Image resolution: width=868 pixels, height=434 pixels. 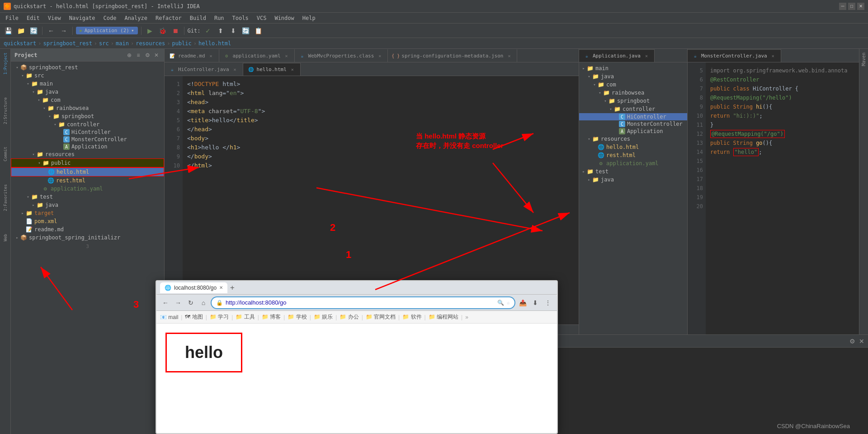 I want to click on tree-item-pomxml: 📄 pom.xml, so click(x=88, y=221).